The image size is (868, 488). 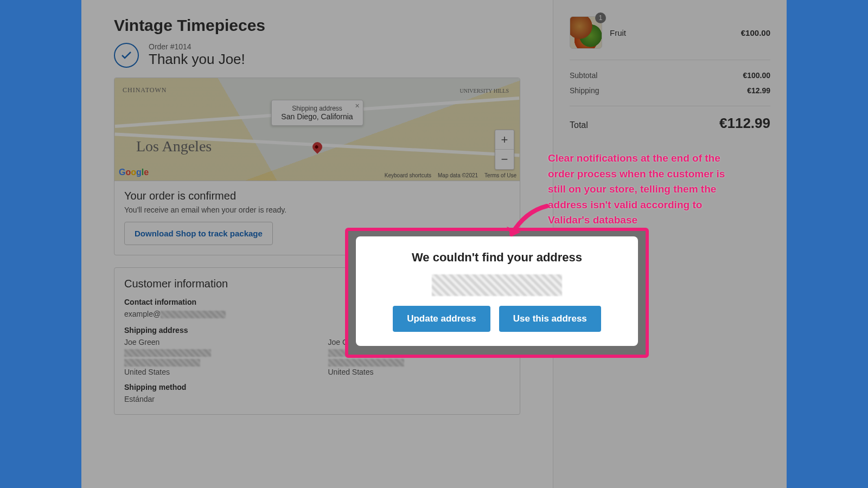 What do you see at coordinates (144, 90) in the screenshot?
I see `map-area-label: CHINATOWN` at bounding box center [144, 90].